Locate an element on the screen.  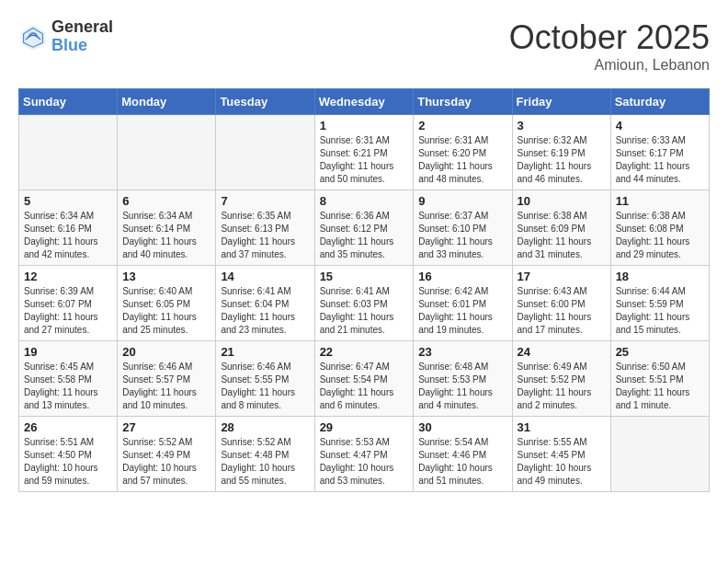
weekday-header: Thursday is located at coordinates (463, 102).